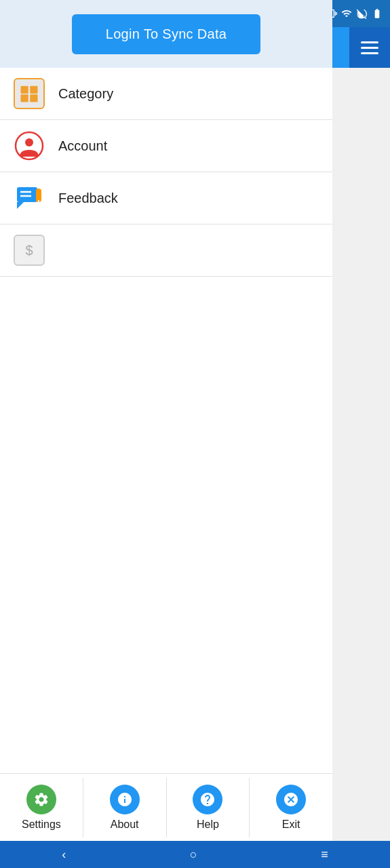 The height and width of the screenshot is (868, 390). What do you see at coordinates (166, 94) in the screenshot?
I see `menu-item-category: Category` at bounding box center [166, 94].